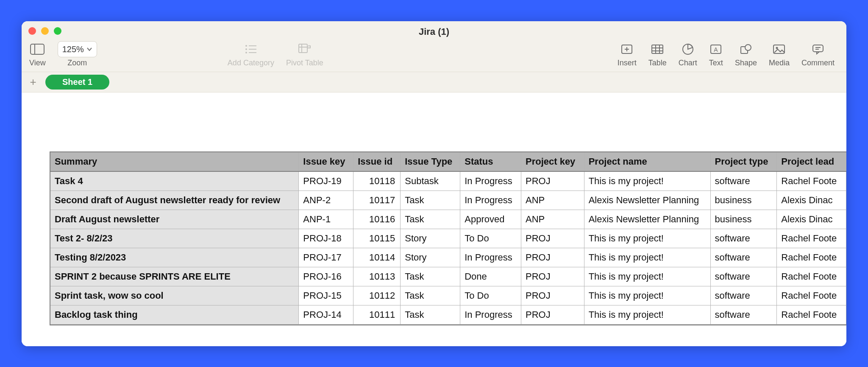 This screenshot has width=868, height=367. What do you see at coordinates (743, 200) in the screenshot?
I see `cell-project-type: business` at bounding box center [743, 200].